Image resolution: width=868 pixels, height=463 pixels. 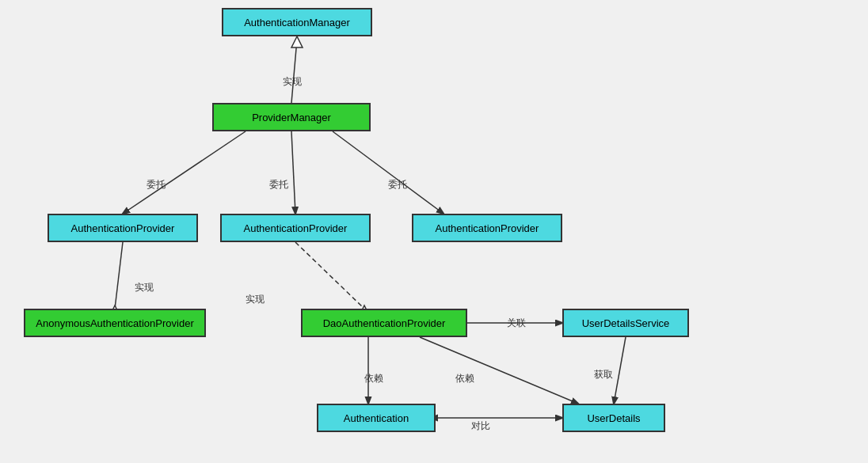 What do you see at coordinates (297, 22) in the screenshot?
I see `node-authManager: AuthenticationManager` at bounding box center [297, 22].